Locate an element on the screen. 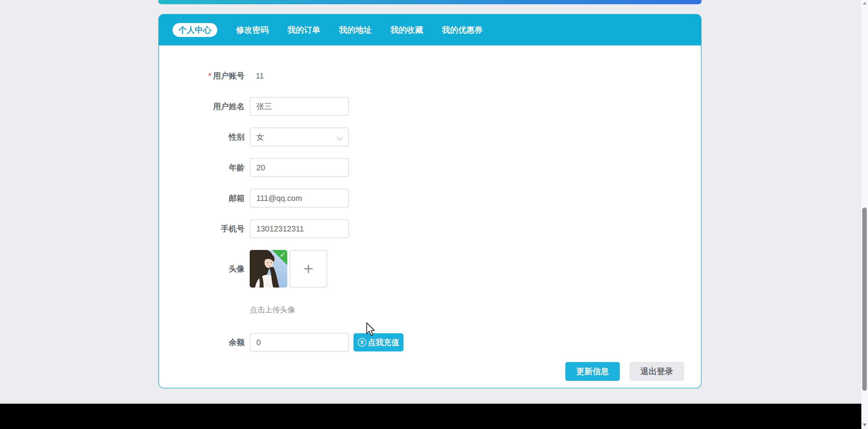 The height and width of the screenshot is (429, 868). page-footer is located at coordinates (431, 416).